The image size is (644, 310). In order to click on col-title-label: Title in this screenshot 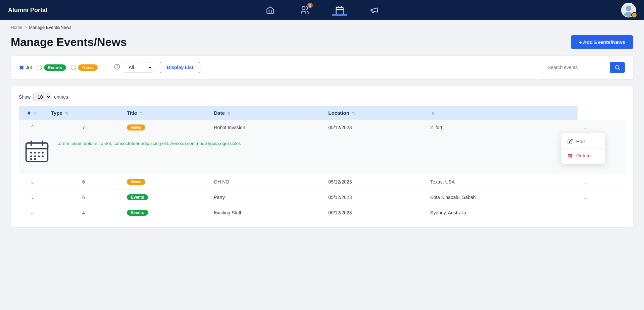, I will do `click(132, 113)`.